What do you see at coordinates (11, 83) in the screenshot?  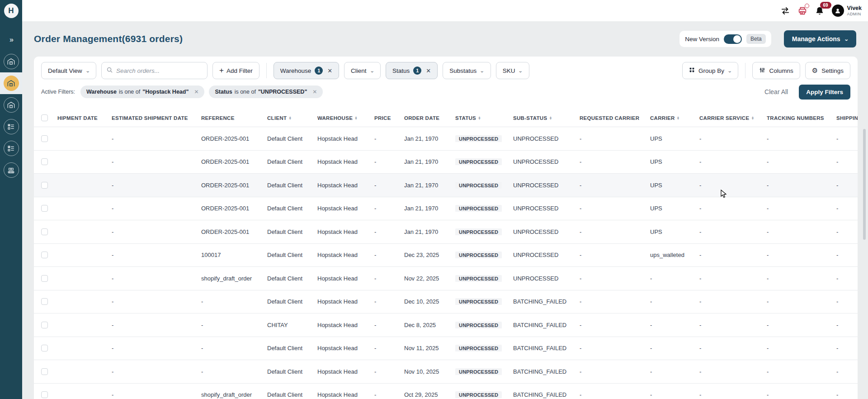 I see `sidebar-item-order-management` at bounding box center [11, 83].